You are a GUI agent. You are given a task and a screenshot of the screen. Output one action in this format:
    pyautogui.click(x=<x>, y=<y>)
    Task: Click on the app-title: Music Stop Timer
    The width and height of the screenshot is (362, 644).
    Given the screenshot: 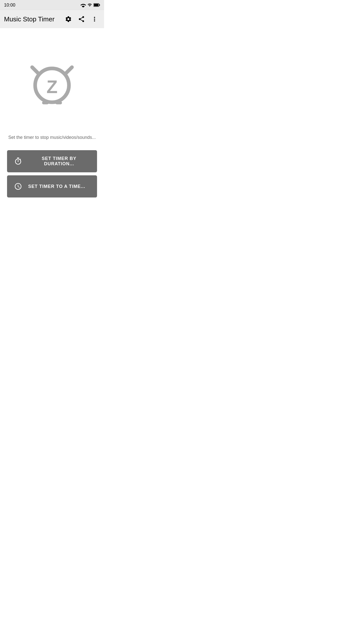 What is the action you would take?
    pyautogui.click(x=33, y=19)
    